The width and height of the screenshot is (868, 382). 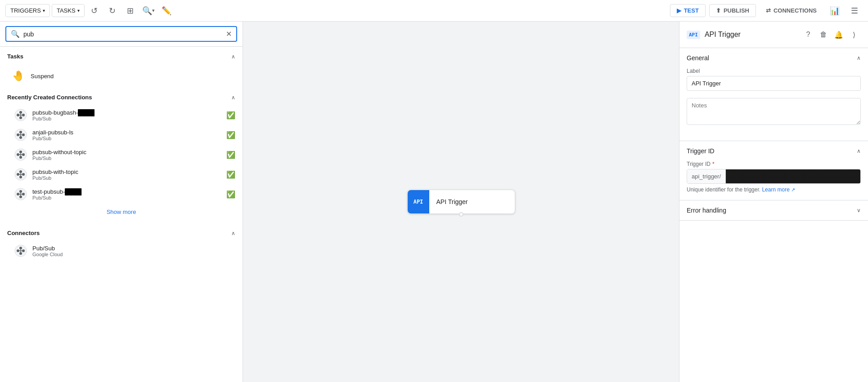 What do you see at coordinates (835, 11) in the screenshot?
I see `analytics-icon: 📊` at bounding box center [835, 11].